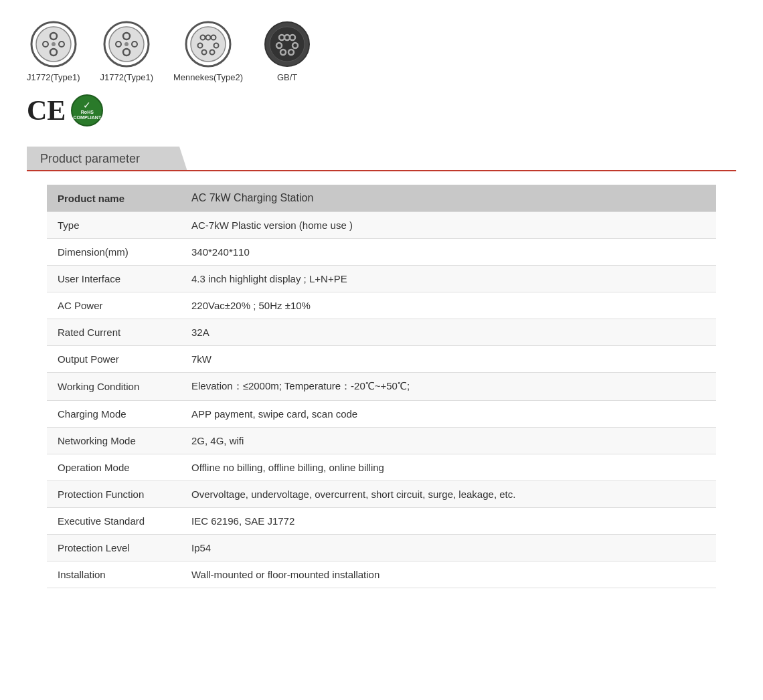  I want to click on ce-badge: CE, so click(46, 110).